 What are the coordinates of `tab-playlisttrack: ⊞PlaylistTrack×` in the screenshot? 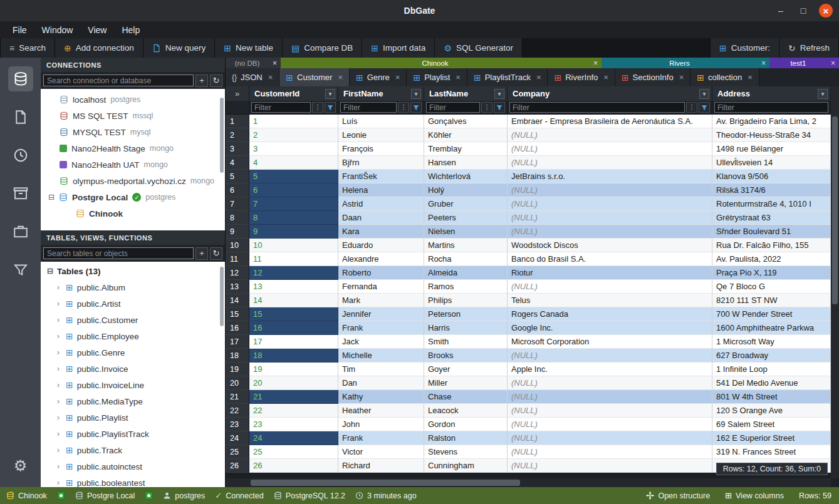 It's located at (508, 78).